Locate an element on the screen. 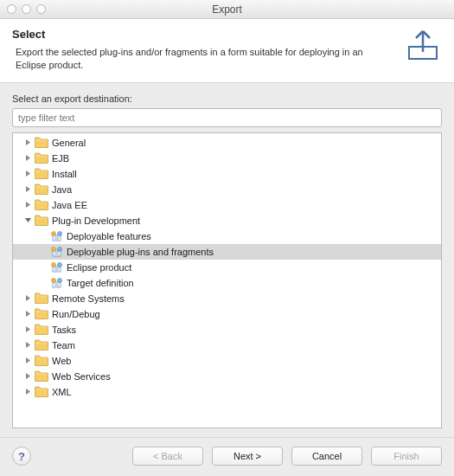  tree-item-label: Run/Debug is located at coordinates (76, 314).